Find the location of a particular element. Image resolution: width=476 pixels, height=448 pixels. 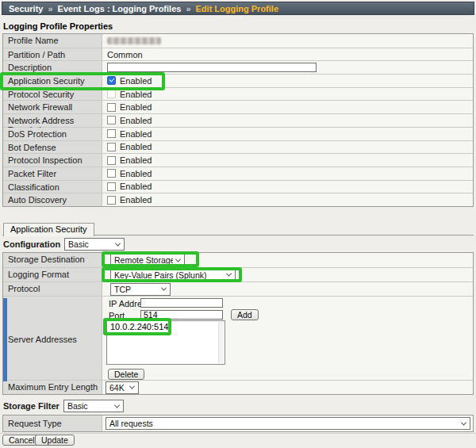

table-row-request-type: Request Type All requests is located at coordinates (238, 423).